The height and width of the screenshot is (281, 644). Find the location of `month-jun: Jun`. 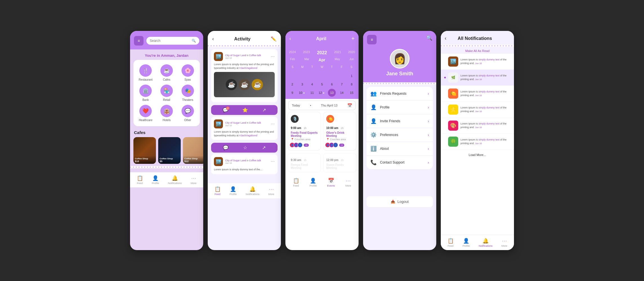

month-jun: Jun is located at coordinates (352, 60).